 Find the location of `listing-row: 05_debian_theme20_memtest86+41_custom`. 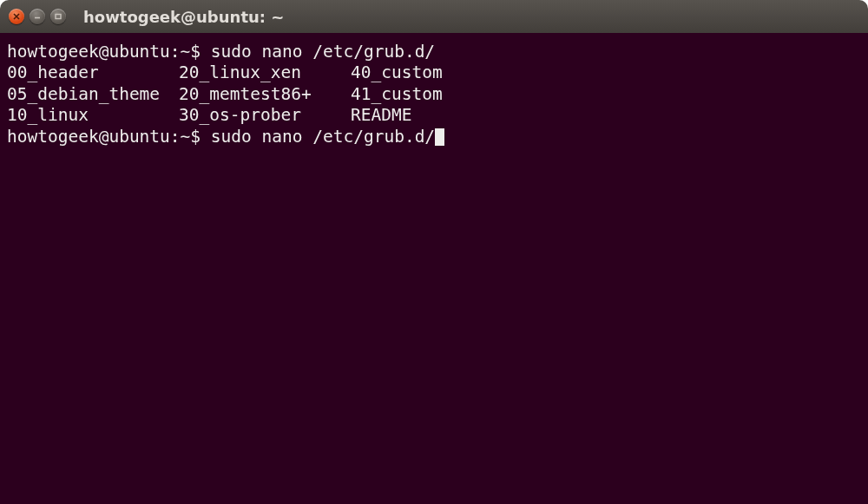

listing-row: 05_debian_theme20_memtest86+41_custom is located at coordinates (434, 95).